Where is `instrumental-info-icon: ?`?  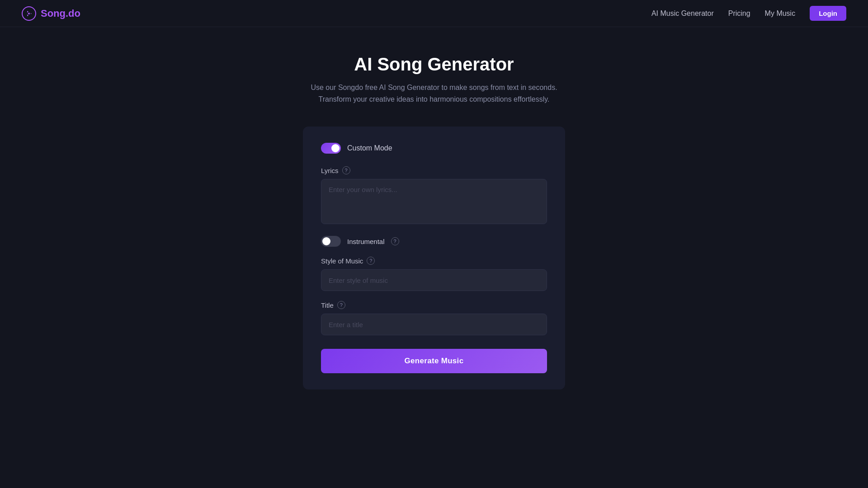
instrumental-info-icon: ? is located at coordinates (395, 241).